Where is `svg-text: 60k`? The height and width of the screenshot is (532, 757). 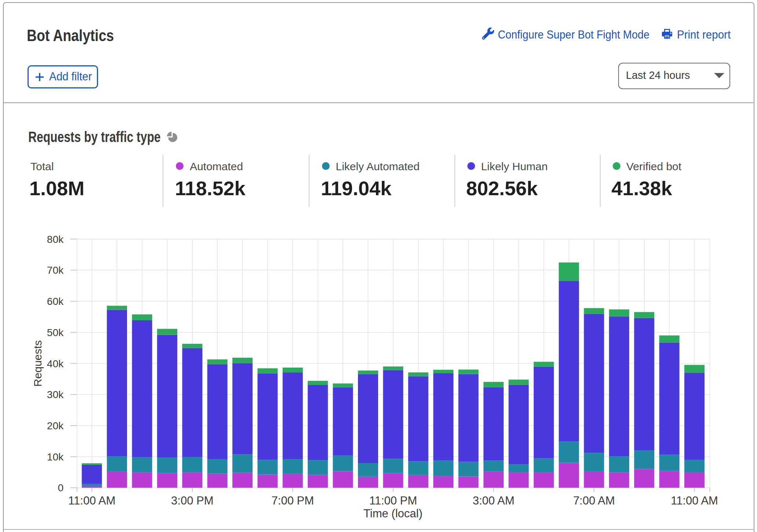 svg-text: 60k is located at coordinates (55, 302).